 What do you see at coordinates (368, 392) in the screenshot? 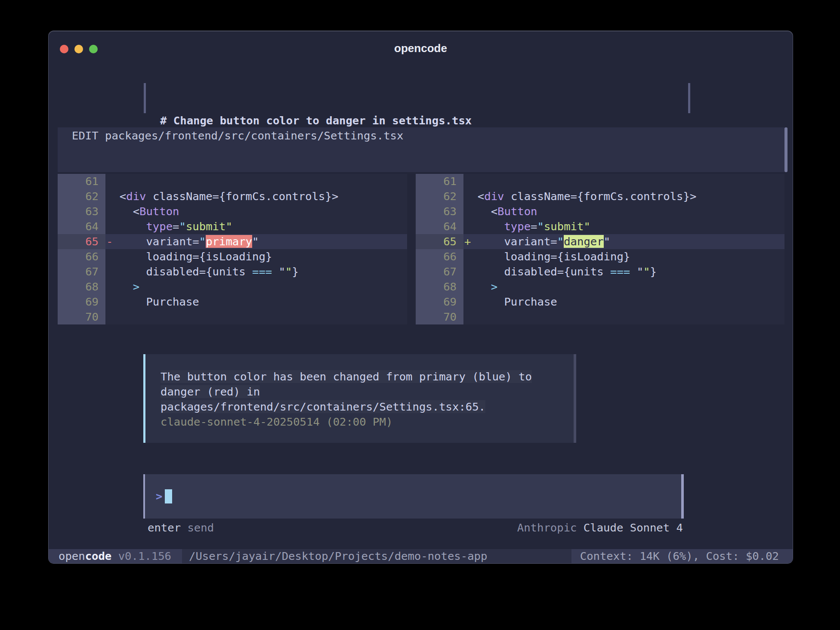
I see `message-line: danger (red) in` at bounding box center [368, 392].